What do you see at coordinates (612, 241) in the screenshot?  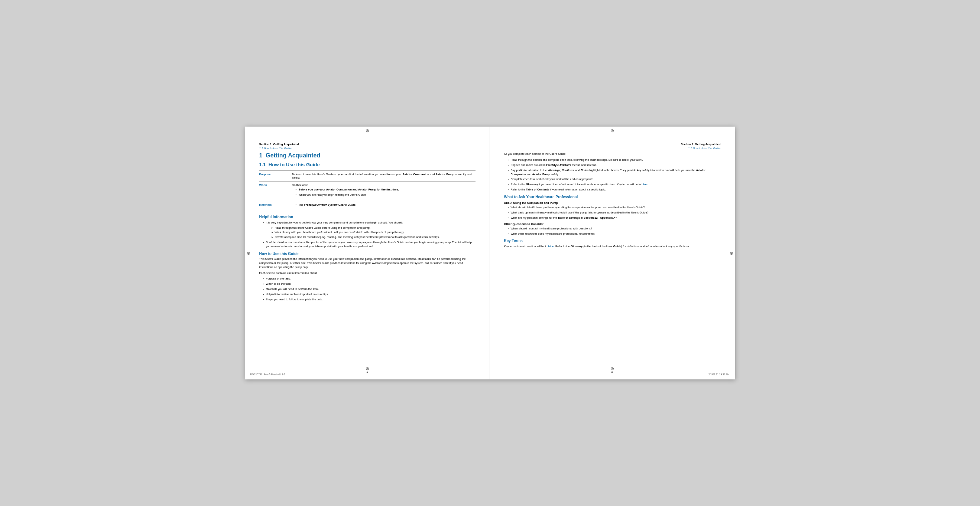 I see `key-terms-title: Key Terms` at bounding box center [612, 241].